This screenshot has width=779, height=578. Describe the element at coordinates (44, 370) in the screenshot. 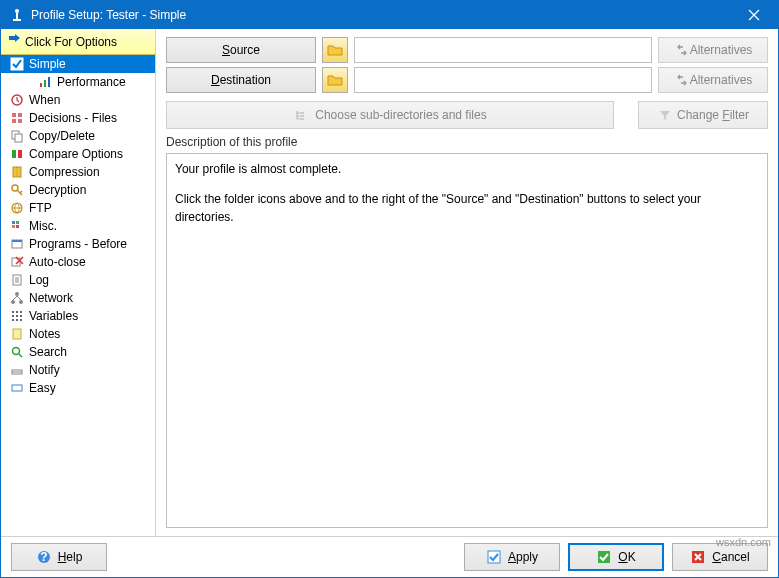

I see `sidebar-item-label: Notify` at that location.